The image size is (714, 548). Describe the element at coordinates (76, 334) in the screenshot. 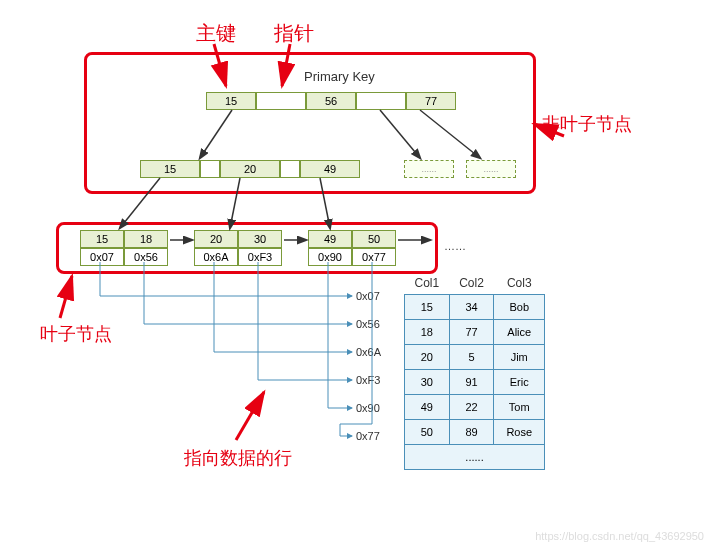

I see `label-leaf: 叶子节点` at that location.